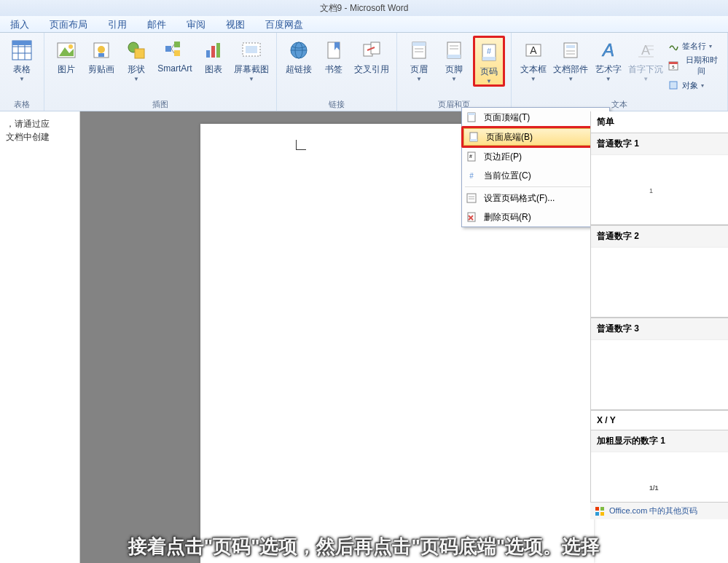 This screenshot has width=728, height=563. I want to click on gallery-opt-plain2: 普通数字 2, so click(659, 236).